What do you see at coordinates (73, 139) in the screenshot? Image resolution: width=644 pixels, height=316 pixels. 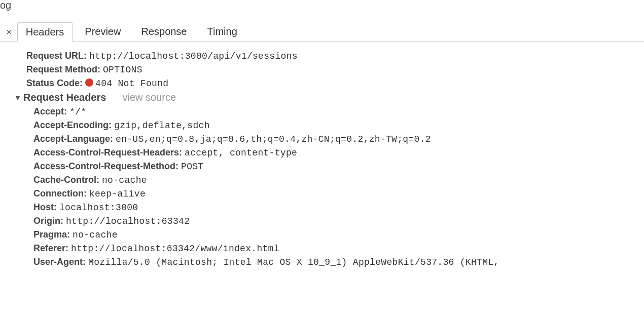 I see `header-name: Accept-Language:` at bounding box center [73, 139].